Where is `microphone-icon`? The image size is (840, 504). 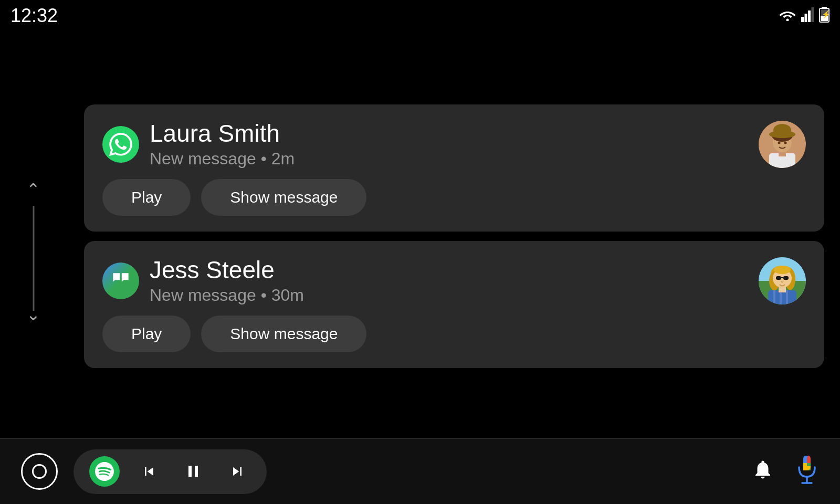
microphone-icon is located at coordinates (807, 471).